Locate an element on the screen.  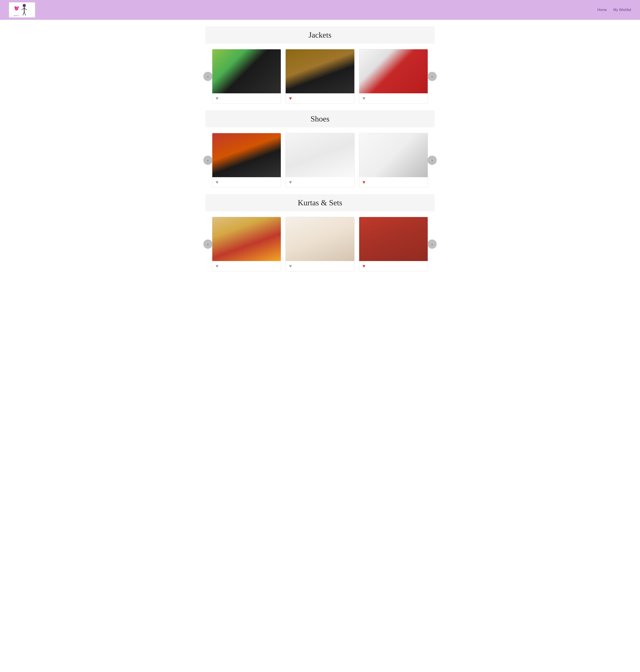
jacket1-footer: ♥ is located at coordinates (246, 98).